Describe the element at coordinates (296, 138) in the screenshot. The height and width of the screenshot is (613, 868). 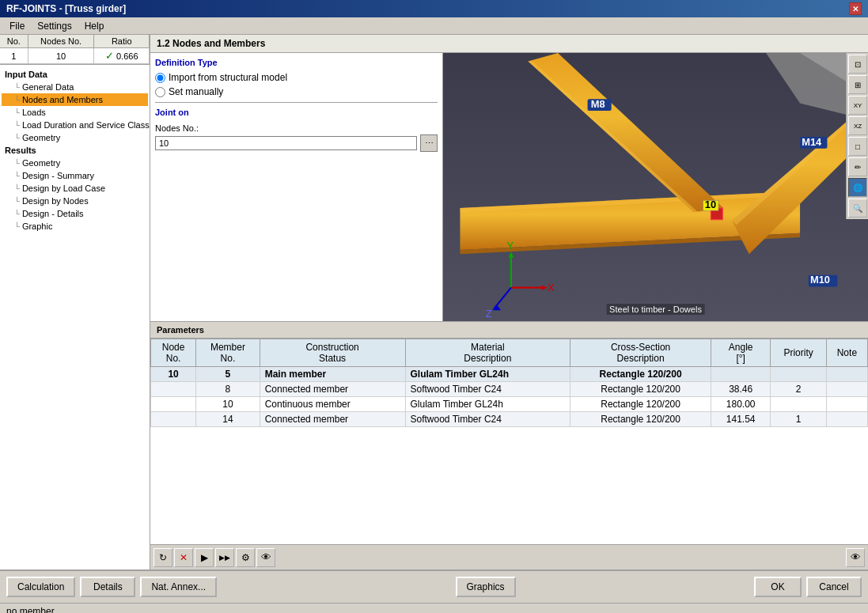
I see `nodes-no-group: Nodes No.: ⋯` at that location.